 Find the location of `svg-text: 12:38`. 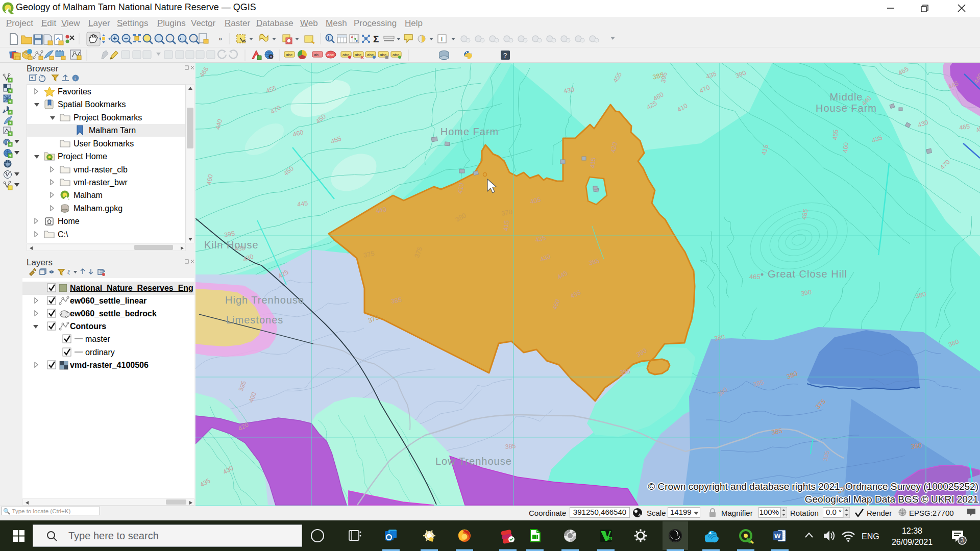

svg-text: 12:38 is located at coordinates (912, 531).